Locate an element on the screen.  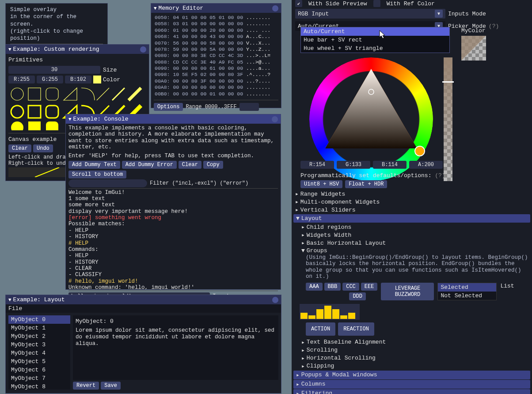
picker-mode-dropdown: Auto/Current Hue bar + SV rect Hue wheel… is located at coordinates (375, 40).